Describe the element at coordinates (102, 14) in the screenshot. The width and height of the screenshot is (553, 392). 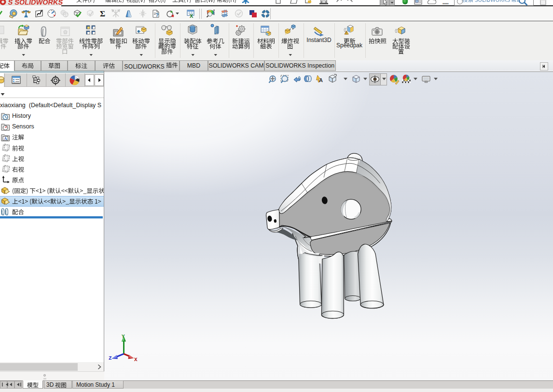
I see `svg-text: Σ` at that location.